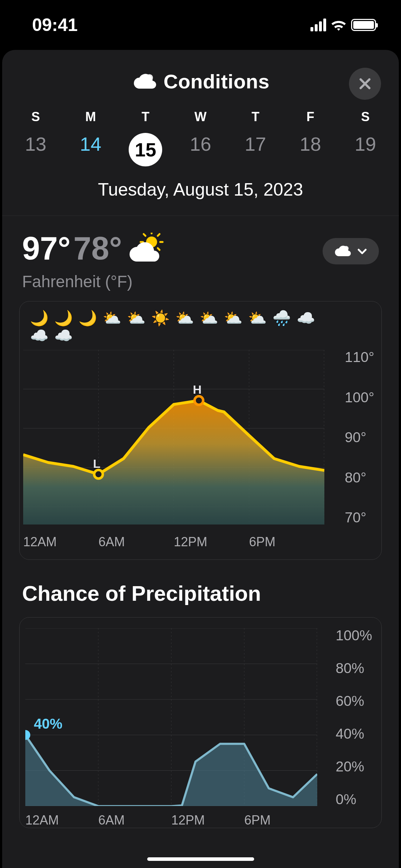 This screenshot has height=868, width=401. I want to click on day-col-3: W 16, so click(200, 138).